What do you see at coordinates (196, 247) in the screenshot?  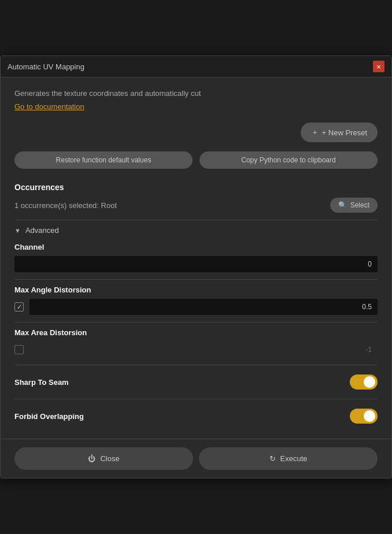 I see `channel-label: Channel` at bounding box center [196, 247].